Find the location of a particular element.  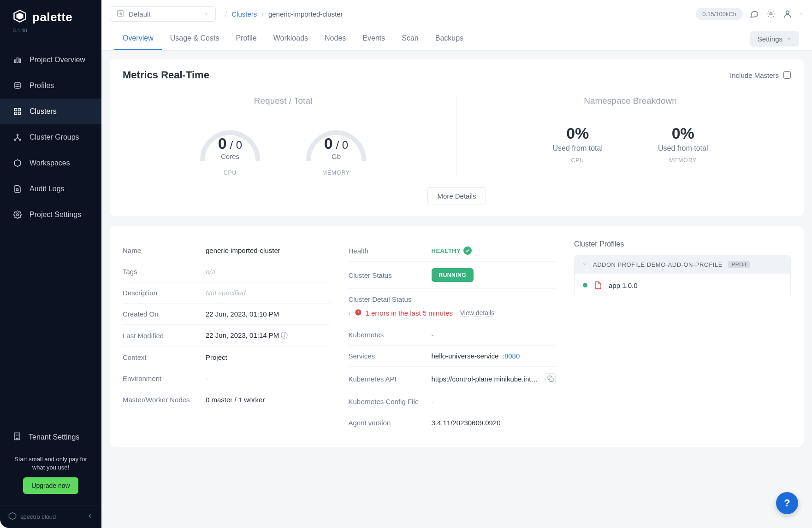

bar-chart-icon is located at coordinates (120, 14).